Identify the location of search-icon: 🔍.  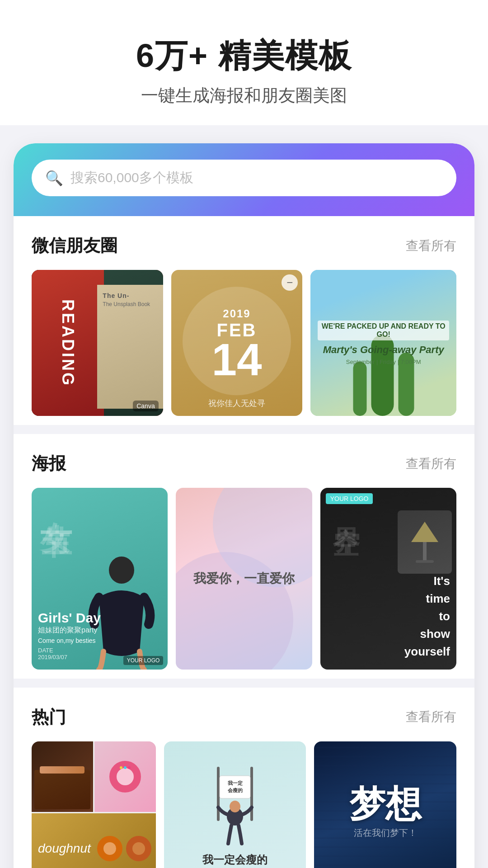
(54, 178).